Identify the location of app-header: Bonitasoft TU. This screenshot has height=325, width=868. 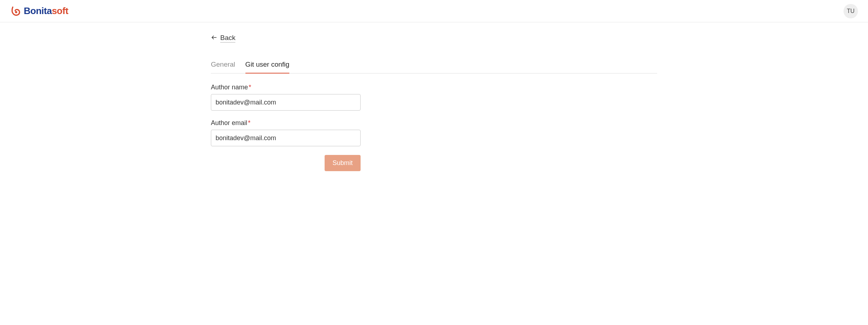
(434, 11).